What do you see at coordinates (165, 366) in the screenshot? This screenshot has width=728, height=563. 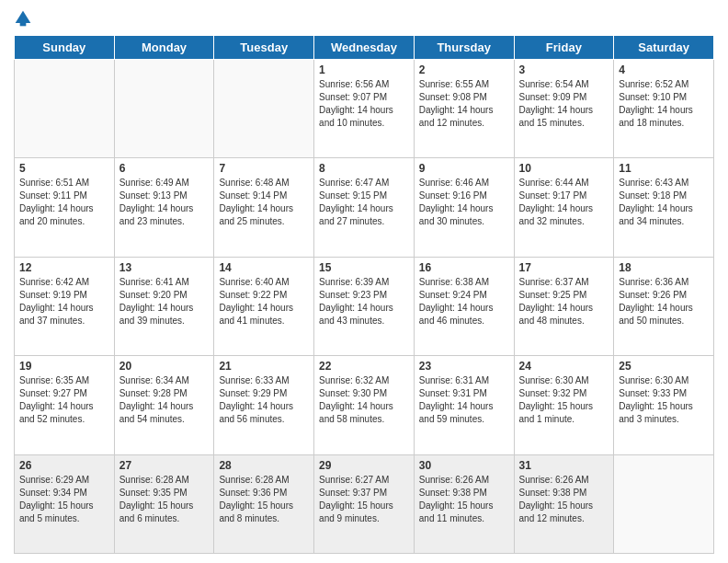 I see `day-number: 20` at bounding box center [165, 366].